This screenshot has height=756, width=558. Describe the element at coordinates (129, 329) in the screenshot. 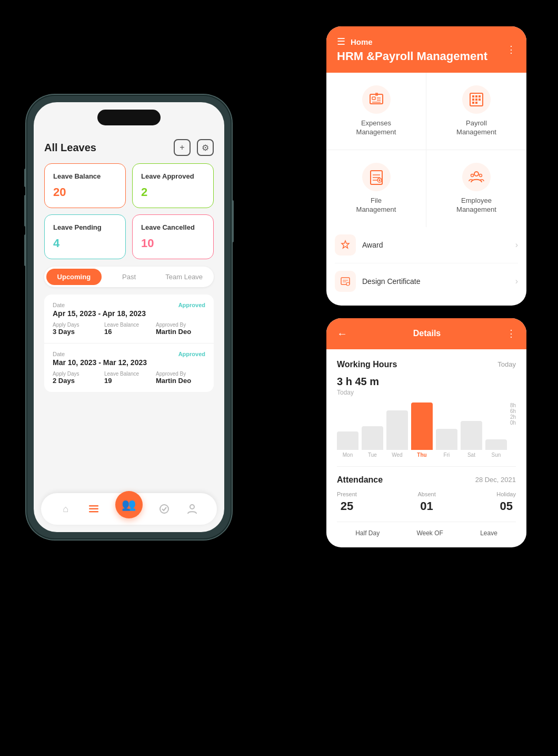

I see `leave-item-details-1: Apply Days 3 Days Leave Balance 16 Appro…` at that location.